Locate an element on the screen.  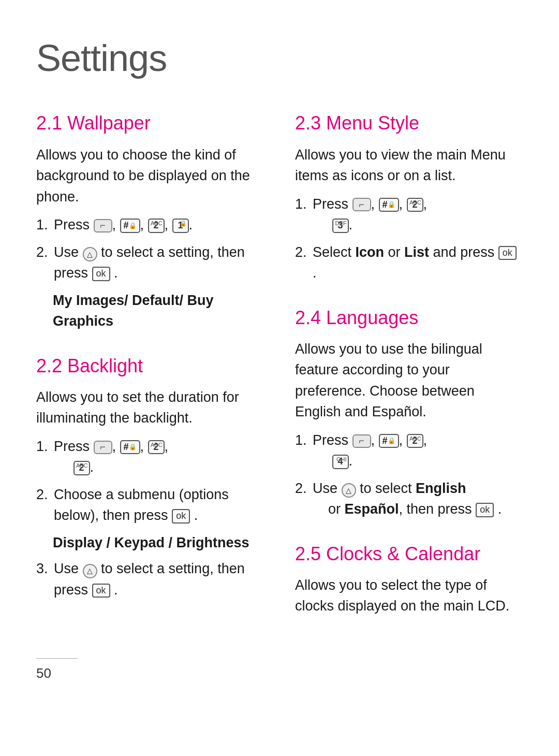
backlight-step3: 3. Use △ to select a setting, then press… is located at coordinates (150, 579).